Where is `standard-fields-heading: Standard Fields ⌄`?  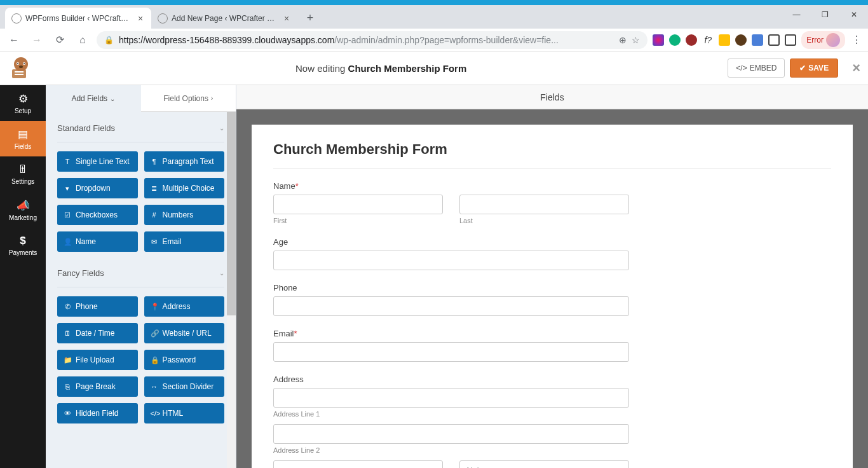
standard-fields-heading: Standard Fields ⌄ is located at coordinates (141, 127).